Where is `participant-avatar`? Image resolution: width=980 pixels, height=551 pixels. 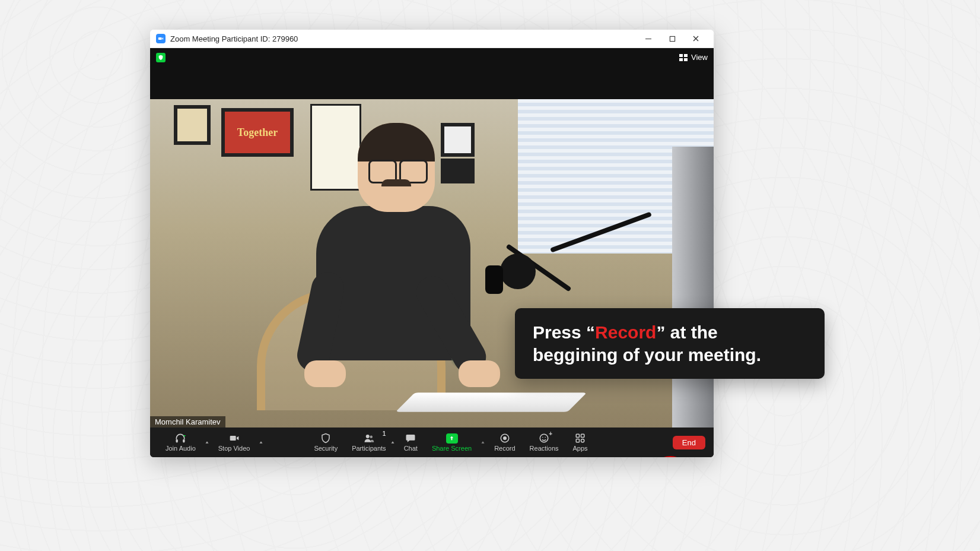 participant-avatar is located at coordinates (387, 271).